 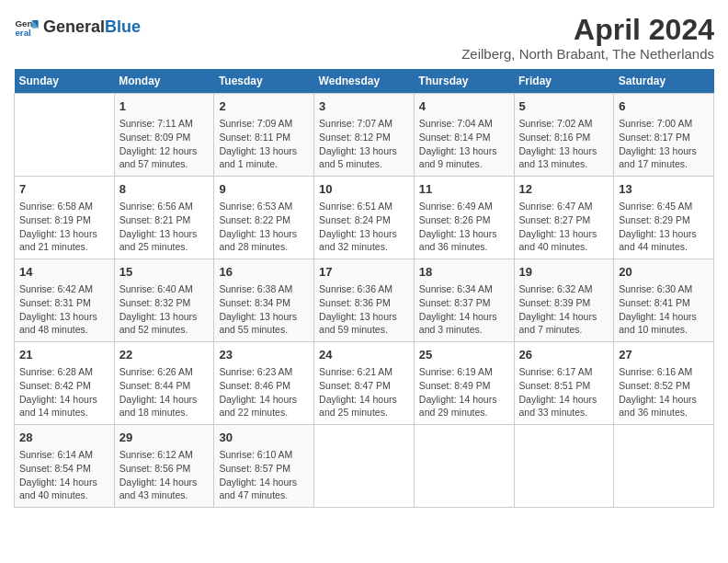 I want to click on cell-info: Sunrise: 7:00 AMSunset: 8:17 PMDaylight:…, so click(x=664, y=144).